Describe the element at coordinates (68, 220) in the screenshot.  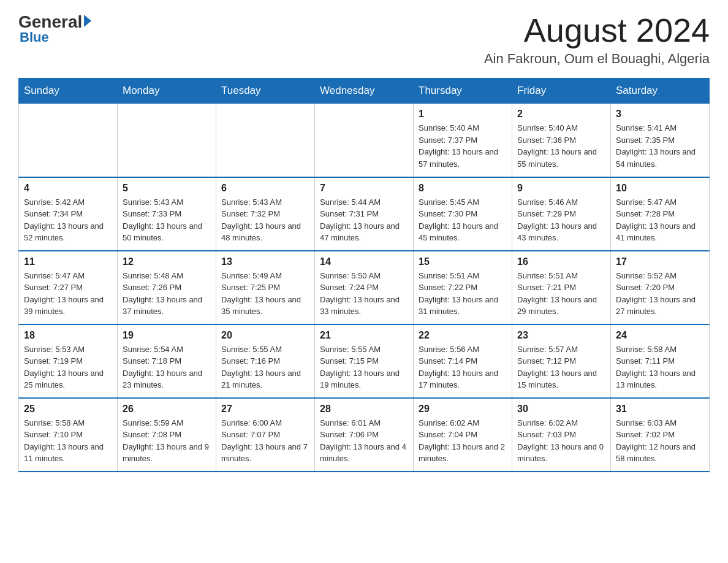
I see `day-info: Sunrise: 5:42 AM Sunset: 7:34 PM Dayligh…` at that location.